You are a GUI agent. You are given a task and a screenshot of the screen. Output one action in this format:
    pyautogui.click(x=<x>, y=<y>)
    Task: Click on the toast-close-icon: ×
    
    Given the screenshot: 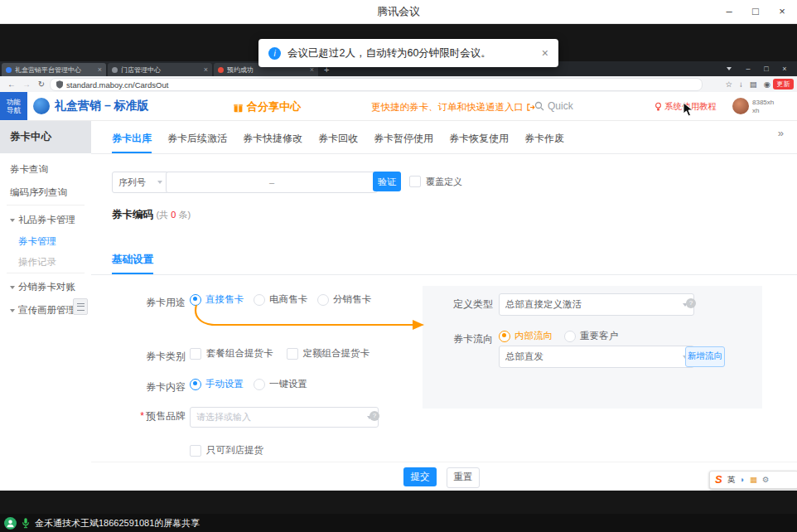 What is the action you would take?
    pyautogui.click(x=545, y=53)
    